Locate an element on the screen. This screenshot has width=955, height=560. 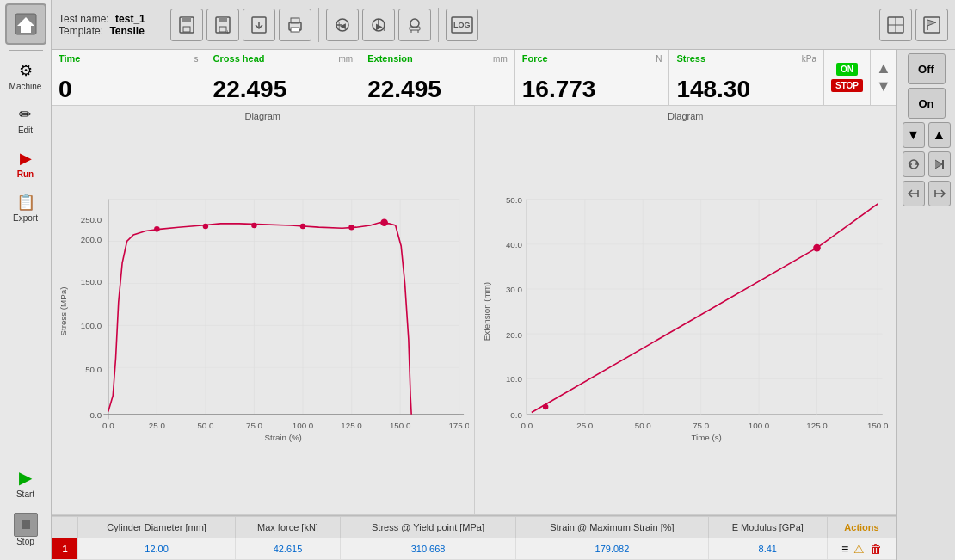
sidebar-stop-button: Stop is located at coordinates (26, 530).